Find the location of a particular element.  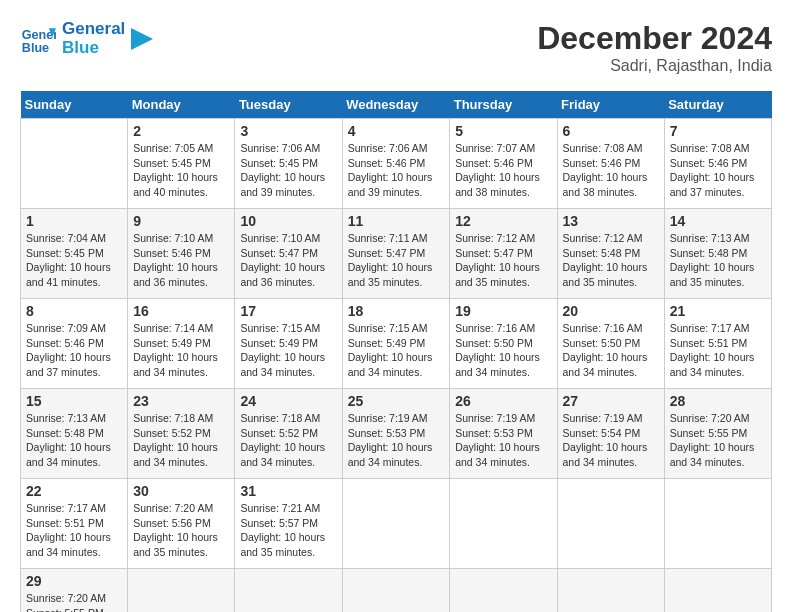

day-number: 25 is located at coordinates (396, 401).